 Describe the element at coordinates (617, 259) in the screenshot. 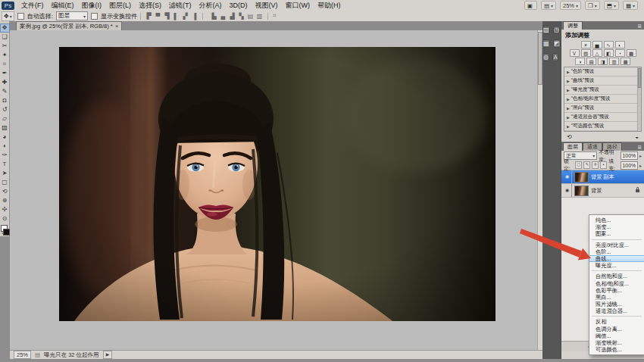

I see `menu-item-curves: 曲线...` at that location.